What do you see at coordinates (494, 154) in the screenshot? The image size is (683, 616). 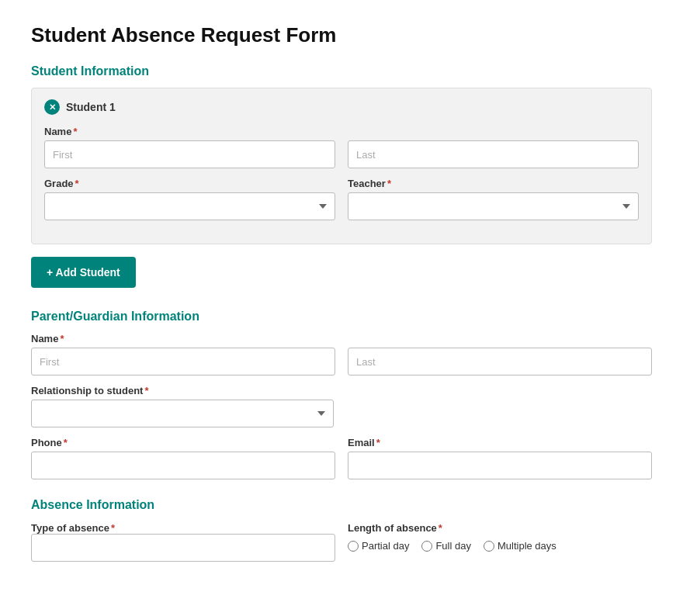 I see `student-last-name-input` at bounding box center [494, 154].